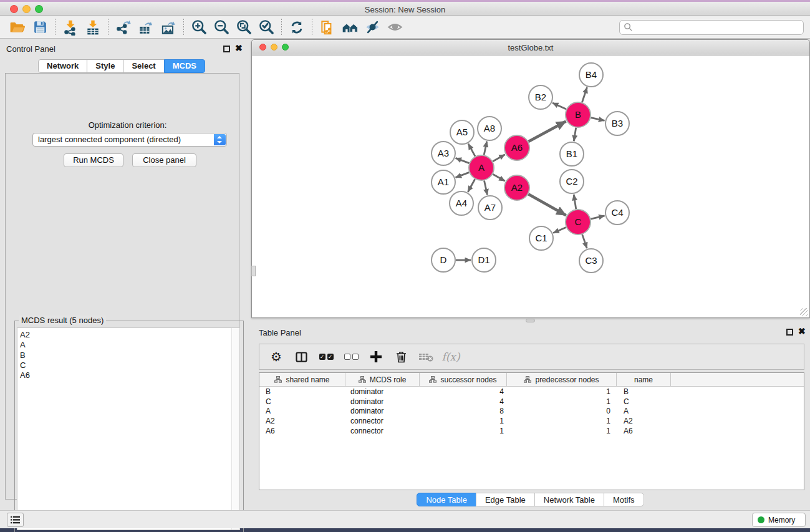 The image size is (810, 532). Describe the element at coordinates (597, 217) in the screenshot. I see `graph-edge-C-C4` at that location.